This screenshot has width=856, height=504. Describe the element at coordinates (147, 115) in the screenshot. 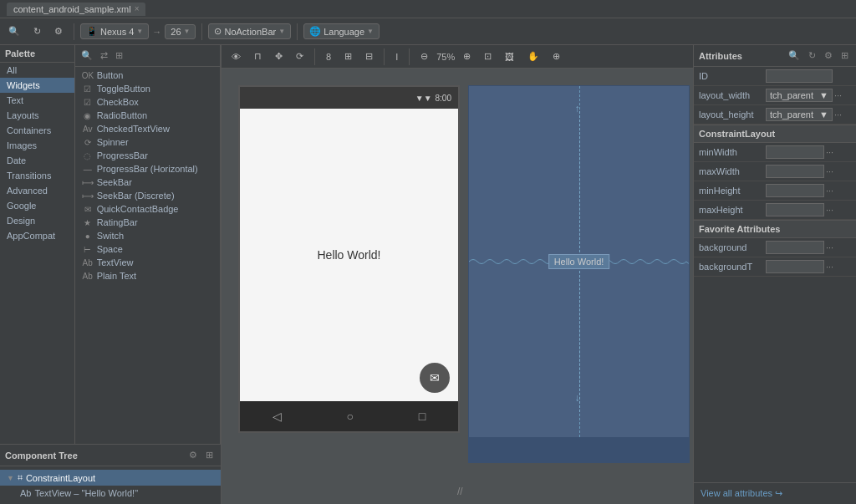

I see `widget-item-radiobutton: ◉RadioButton` at that location.